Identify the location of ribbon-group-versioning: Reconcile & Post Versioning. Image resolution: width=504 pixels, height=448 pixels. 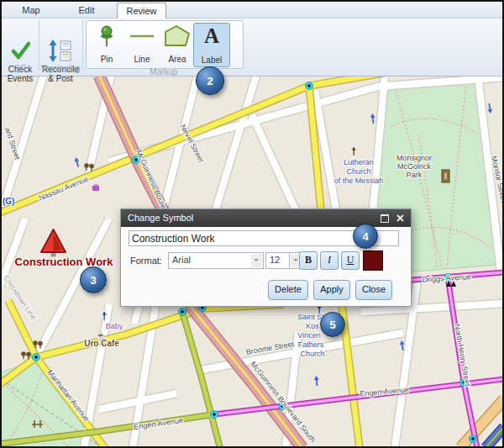
(60, 46).